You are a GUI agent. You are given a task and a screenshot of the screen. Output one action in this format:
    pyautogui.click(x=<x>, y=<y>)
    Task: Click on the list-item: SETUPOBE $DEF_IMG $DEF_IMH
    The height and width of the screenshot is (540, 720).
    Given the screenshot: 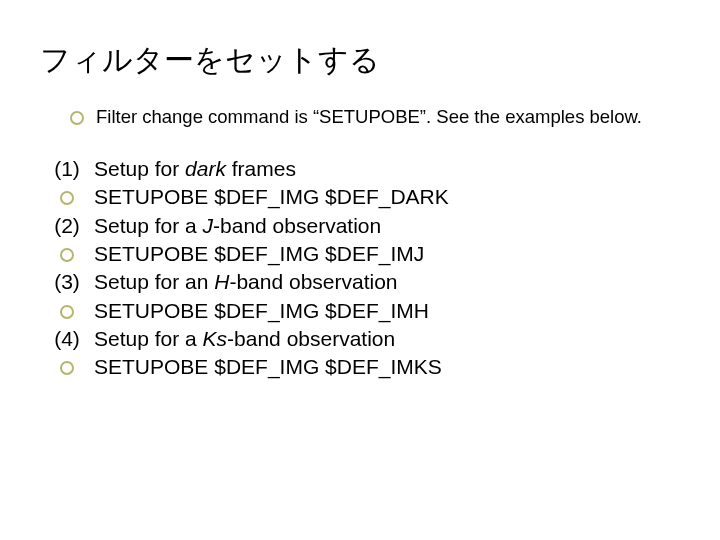 What is the action you would take?
    pyautogui.click(x=360, y=311)
    